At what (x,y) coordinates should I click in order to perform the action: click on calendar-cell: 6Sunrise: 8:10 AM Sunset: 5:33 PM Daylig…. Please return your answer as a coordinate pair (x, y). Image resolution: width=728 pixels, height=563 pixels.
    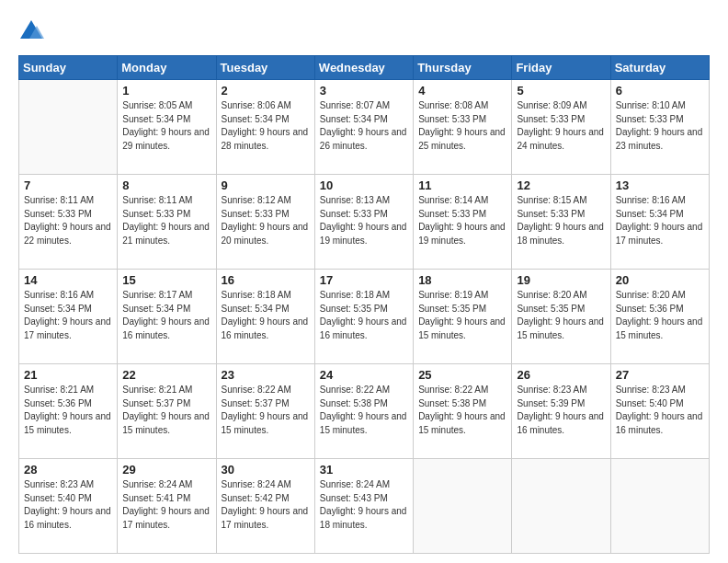
    Looking at the image, I should click on (660, 127).